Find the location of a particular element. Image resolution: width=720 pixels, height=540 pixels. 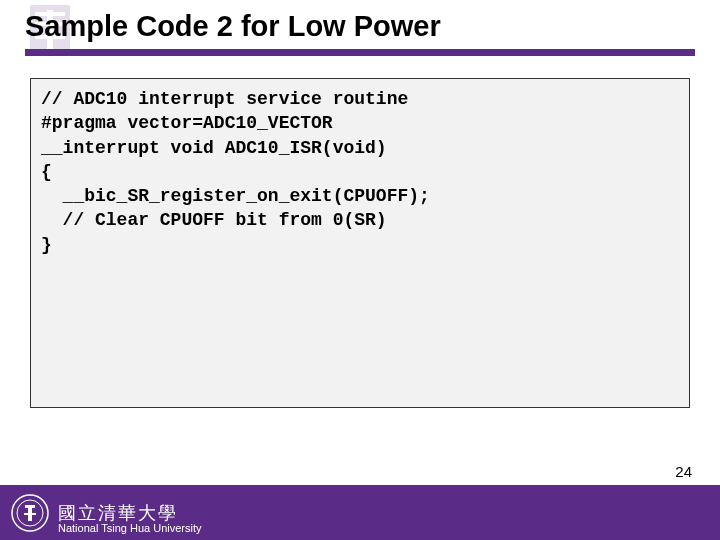

title-area: Sample Code 2 for Low Power is located at coordinates (360, 33).